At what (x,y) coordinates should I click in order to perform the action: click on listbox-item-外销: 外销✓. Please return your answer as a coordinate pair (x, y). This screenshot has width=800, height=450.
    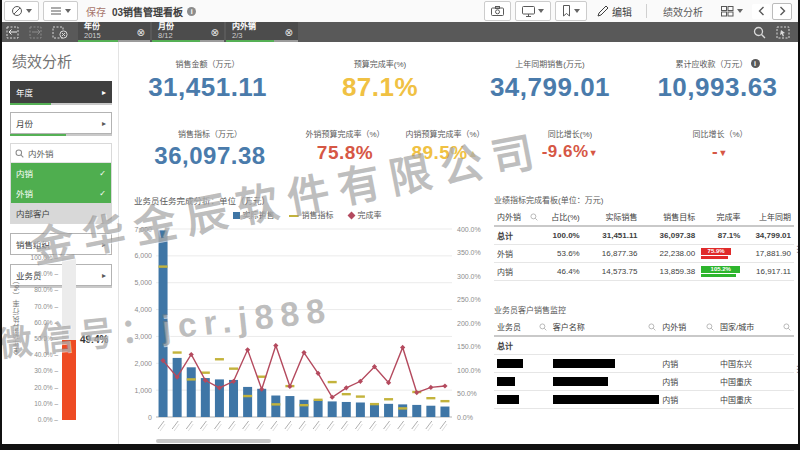
    Looking at the image, I should click on (61, 193).